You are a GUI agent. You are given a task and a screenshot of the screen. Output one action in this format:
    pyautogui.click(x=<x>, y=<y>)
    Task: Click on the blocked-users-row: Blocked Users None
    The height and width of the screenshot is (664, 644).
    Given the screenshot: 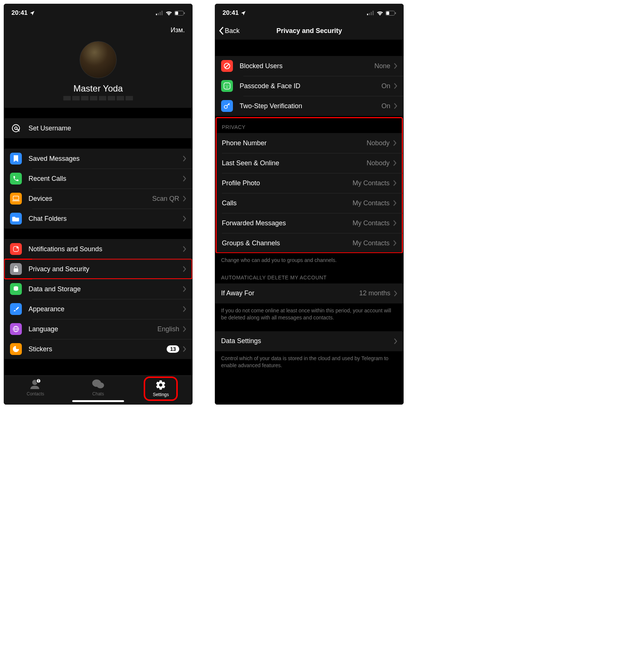 What is the action you would take?
    pyautogui.click(x=309, y=66)
    